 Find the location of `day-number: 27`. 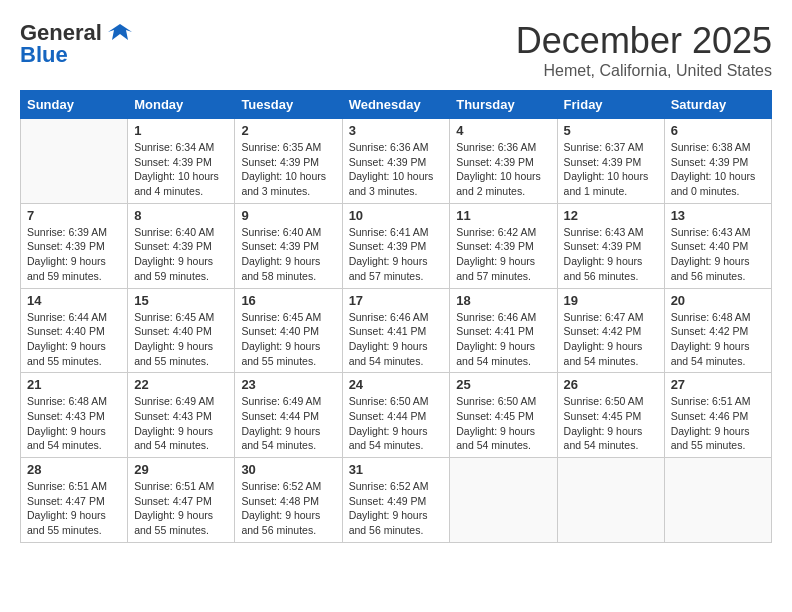

day-number: 27 is located at coordinates (718, 384).